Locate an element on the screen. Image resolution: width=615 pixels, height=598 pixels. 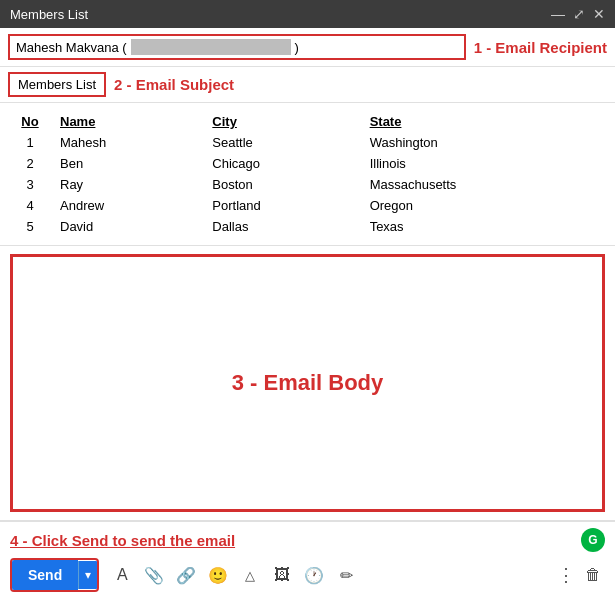
footer: 4 - Click Send to send the email G Send … is located at coordinates (308, 560).